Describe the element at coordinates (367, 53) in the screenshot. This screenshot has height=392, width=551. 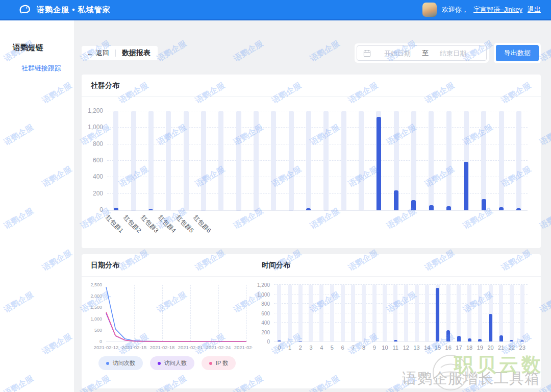
I see `calendar-icon` at that location.